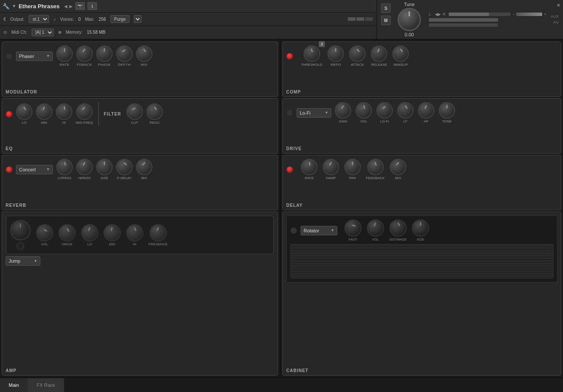 This screenshot has width=563, height=392. I want to click on drive-label: DRIVE, so click(294, 149).